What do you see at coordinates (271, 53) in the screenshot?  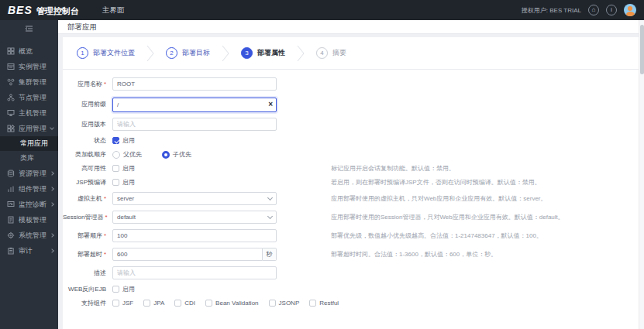 I see `step-label: 部署属性` at bounding box center [271, 53].